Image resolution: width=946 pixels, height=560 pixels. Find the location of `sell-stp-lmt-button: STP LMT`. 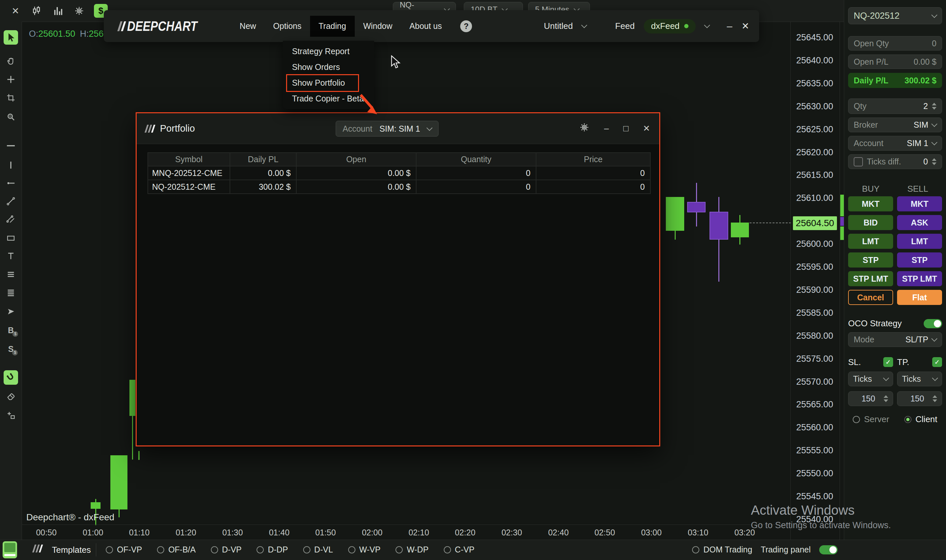

sell-stp-lmt-button: STP LMT is located at coordinates (920, 279).